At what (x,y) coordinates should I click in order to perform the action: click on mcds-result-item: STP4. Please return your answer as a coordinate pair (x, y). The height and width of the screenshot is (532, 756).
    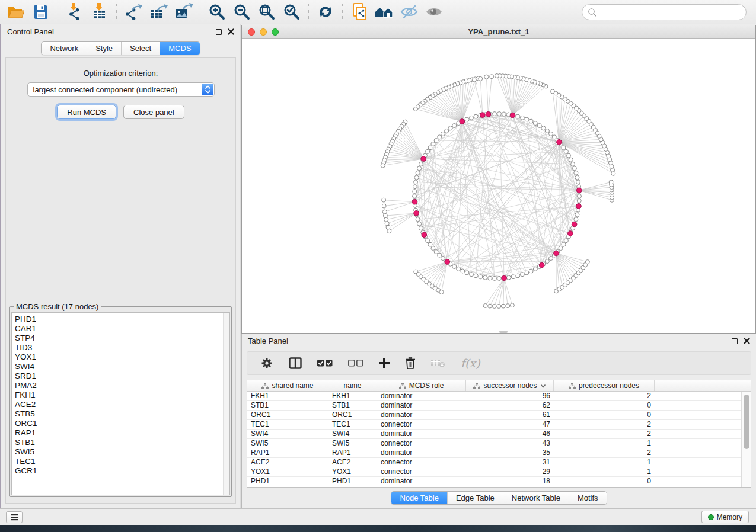
    Looking at the image, I should click on (122, 338).